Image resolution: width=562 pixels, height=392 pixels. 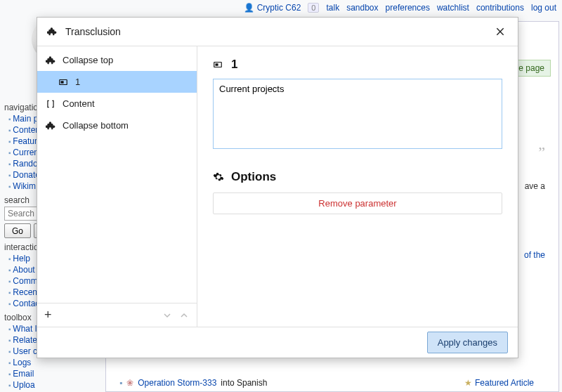 I want to click on link-logout: log out, so click(x=544, y=8).